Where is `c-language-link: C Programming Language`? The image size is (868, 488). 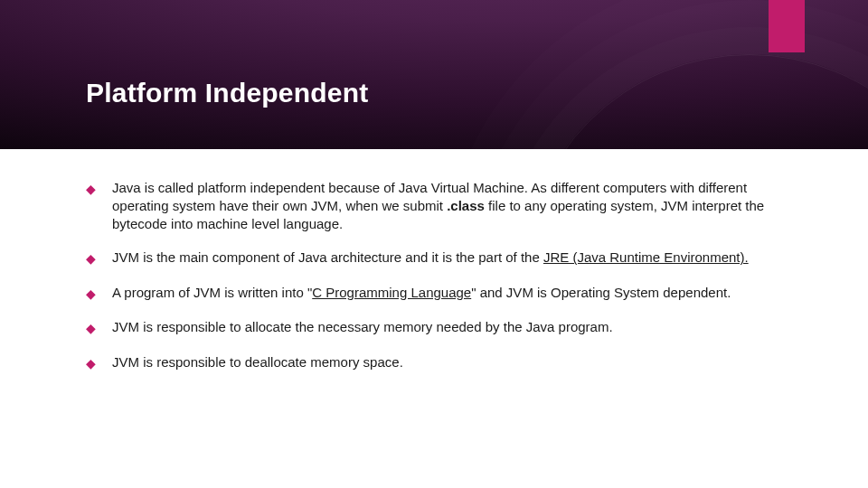 c-language-link: C Programming Language is located at coordinates (392, 293).